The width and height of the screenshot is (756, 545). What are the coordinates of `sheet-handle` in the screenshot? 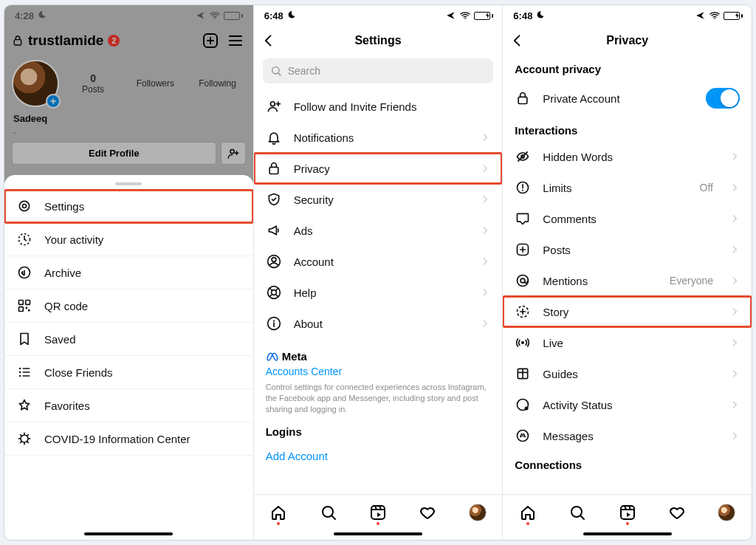 It's located at (128, 184).